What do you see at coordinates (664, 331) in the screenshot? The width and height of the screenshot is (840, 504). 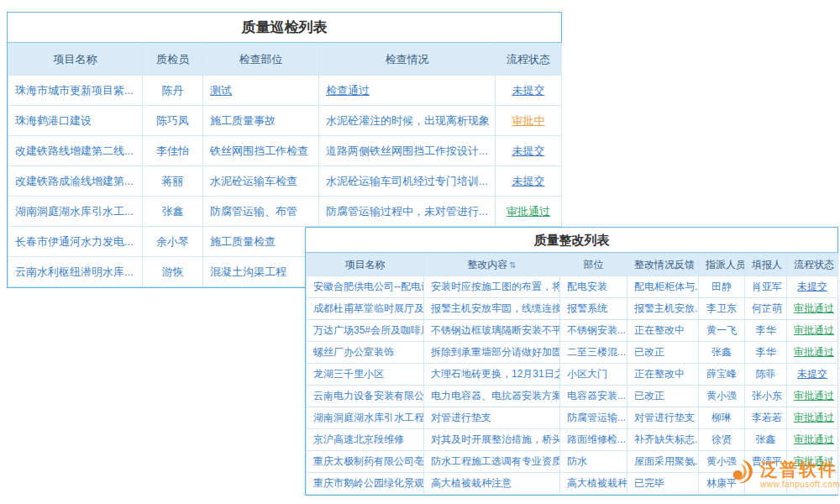 I see `feedback-cell: 正在整改中` at bounding box center [664, 331].